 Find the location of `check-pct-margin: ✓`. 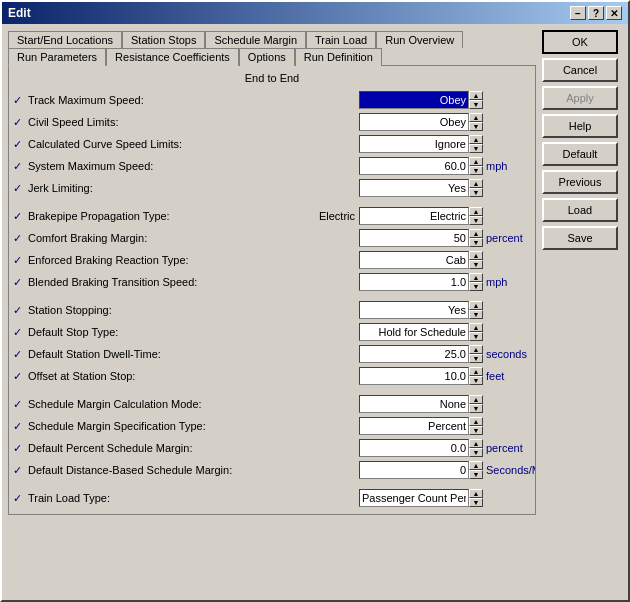

check-pct-margin: ✓ is located at coordinates (19, 448).